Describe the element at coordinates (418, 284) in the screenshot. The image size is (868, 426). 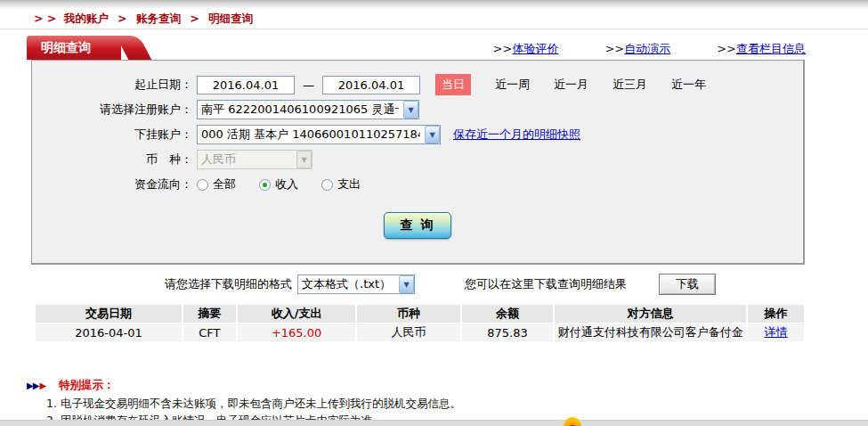
I see `download-row: 请您选择下载明细的格式 文本格式（.txt） ▼ 您可以在这里下载查询明细结果 …` at that location.